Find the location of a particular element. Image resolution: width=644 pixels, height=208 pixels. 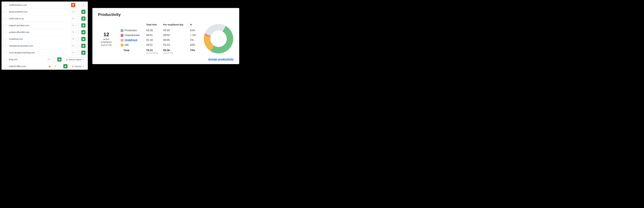

row-pct: 20% is located at coordinates (194, 45).